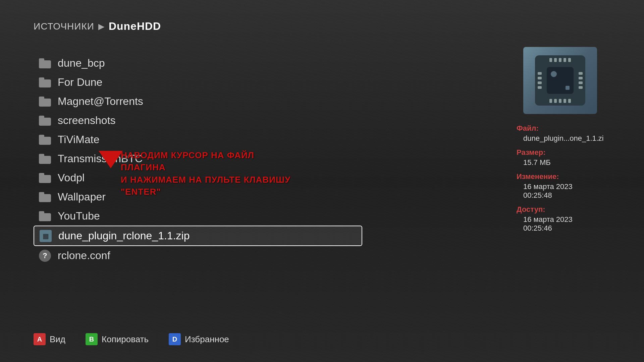  Describe the element at coordinates (97, 26) in the screenshot. I see `breadcrumb: ИСТОЧНИКИ ▶ DuneHDD` at that location.